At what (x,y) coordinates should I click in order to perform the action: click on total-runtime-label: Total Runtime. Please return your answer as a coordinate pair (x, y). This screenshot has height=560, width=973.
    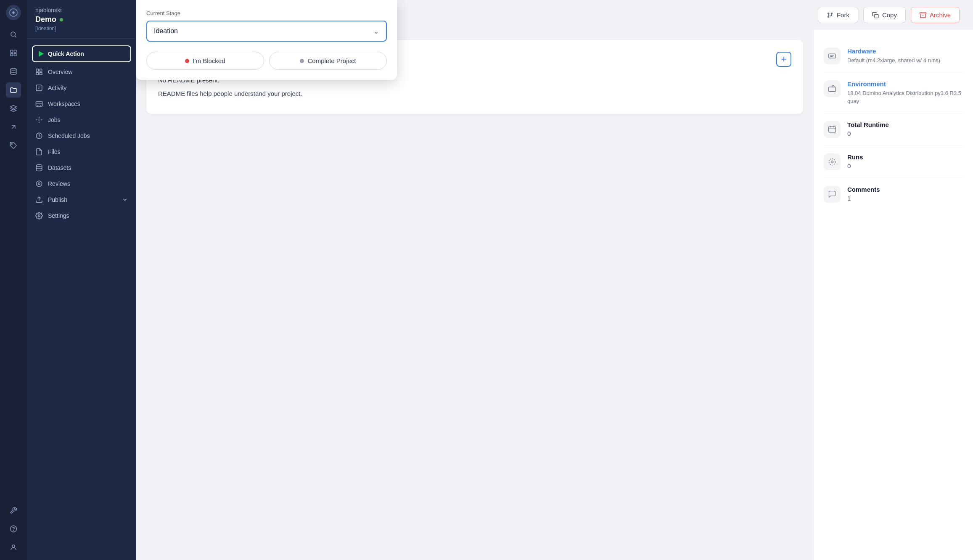
    Looking at the image, I should click on (868, 124).